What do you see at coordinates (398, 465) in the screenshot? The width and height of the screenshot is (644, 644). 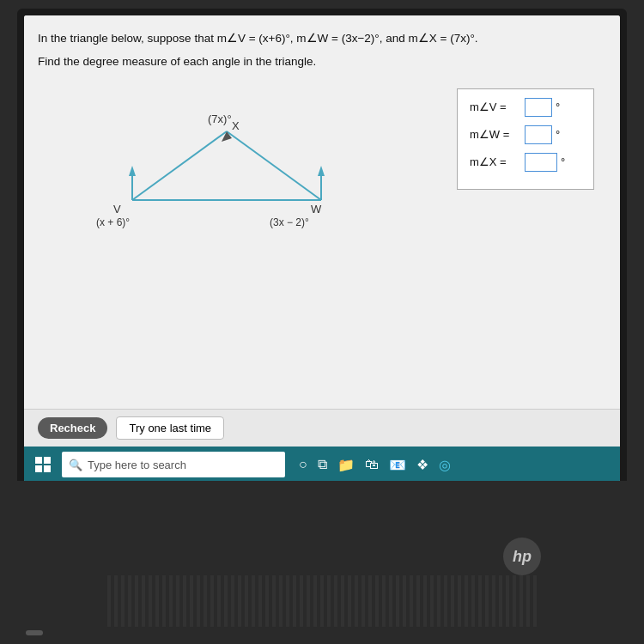 I see `mail-icon: 📧` at bounding box center [398, 465].